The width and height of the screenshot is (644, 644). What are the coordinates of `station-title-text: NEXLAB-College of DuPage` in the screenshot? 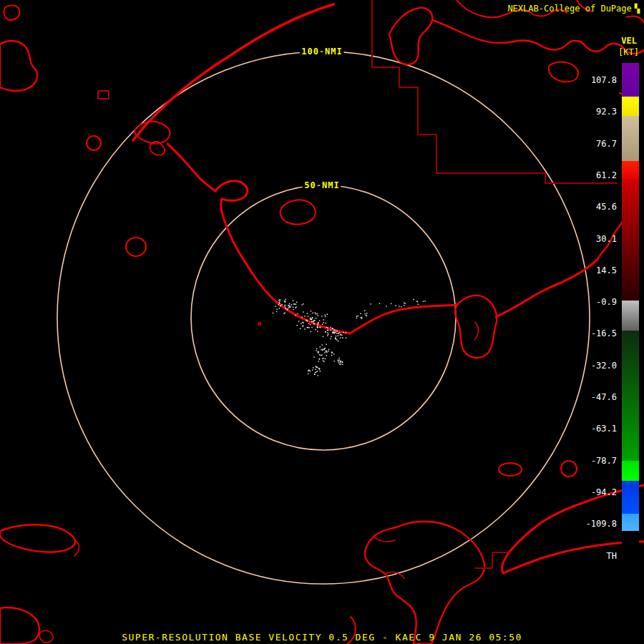 It's located at (570, 9).